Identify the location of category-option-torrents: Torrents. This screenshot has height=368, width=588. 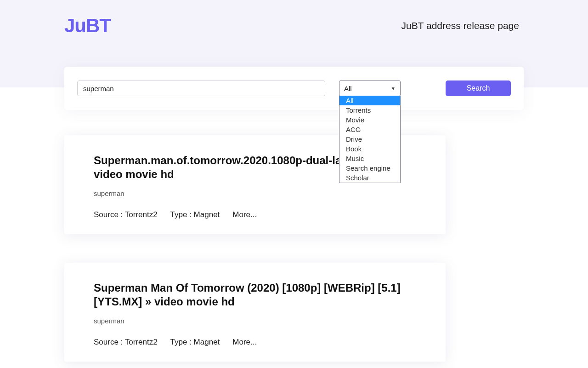
(370, 110).